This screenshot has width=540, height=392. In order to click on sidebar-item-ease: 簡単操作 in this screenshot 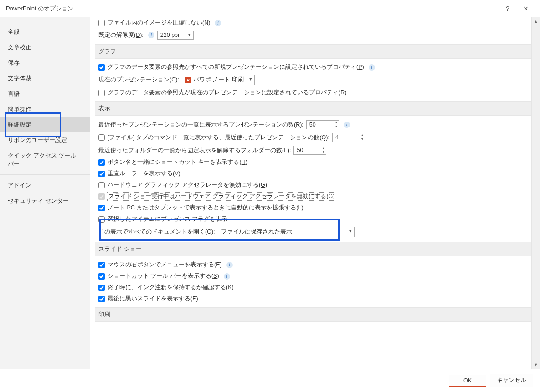, I will do `click(45, 109)`.